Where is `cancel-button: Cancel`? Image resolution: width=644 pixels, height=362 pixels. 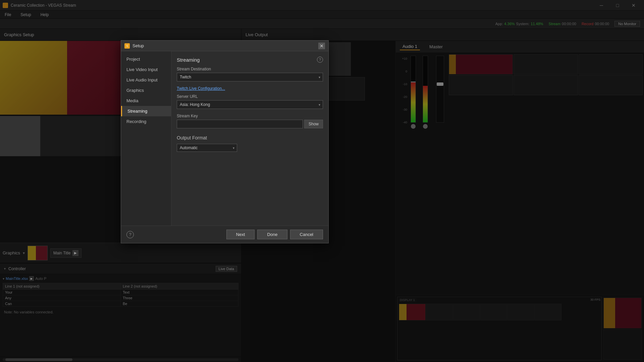 cancel-button: Cancel is located at coordinates (307, 235).